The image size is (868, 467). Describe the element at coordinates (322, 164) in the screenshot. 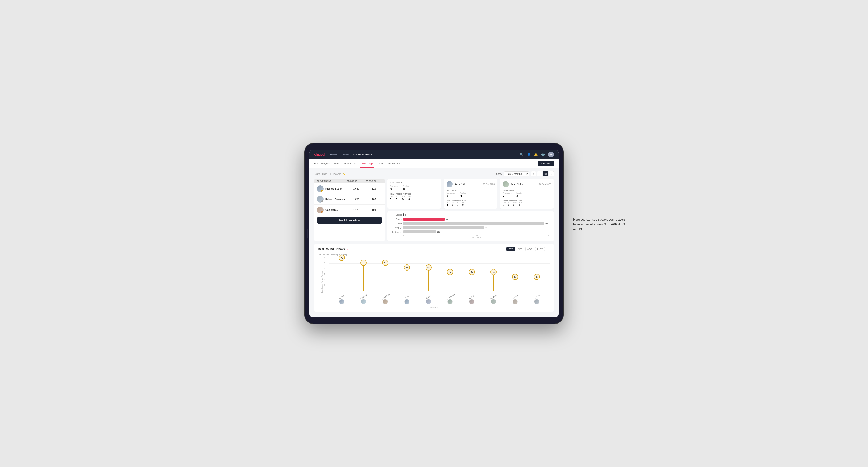

I see `sub-nav-pgat: PGAT Players` at that location.